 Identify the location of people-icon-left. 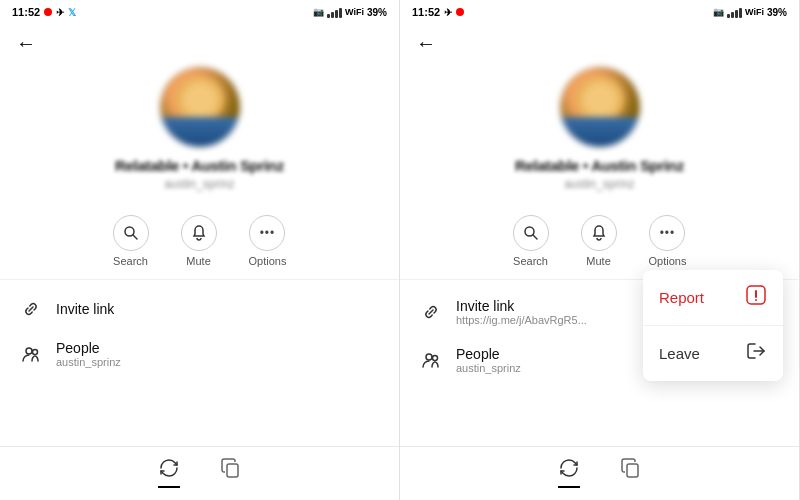
(31, 354).